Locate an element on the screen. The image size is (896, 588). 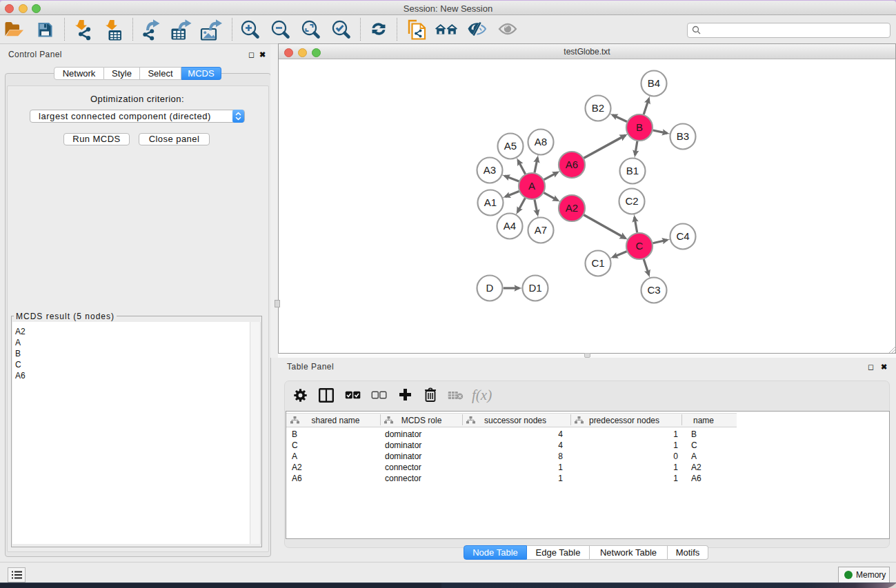
svg-text: B4 is located at coordinates (654, 83).